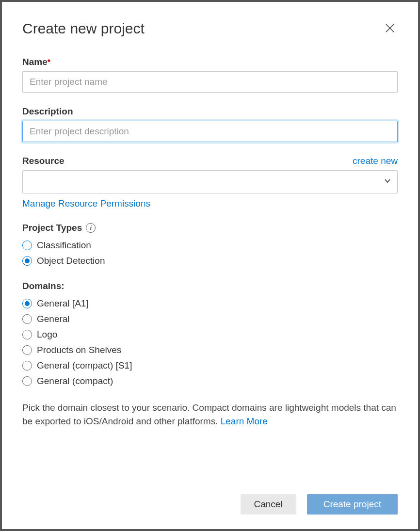  What do you see at coordinates (210, 342) in the screenshot?
I see `domains-radio-group: General [A1] General Logo Products on Sh…` at bounding box center [210, 342].